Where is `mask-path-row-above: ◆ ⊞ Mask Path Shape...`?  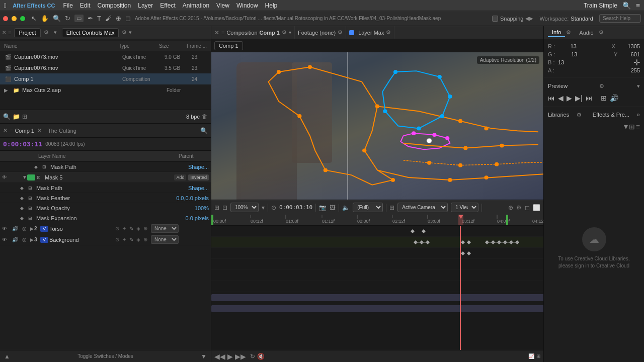
mask-path-row-above: ◆ ⊞ Mask Path Shape... is located at coordinates (106, 167).